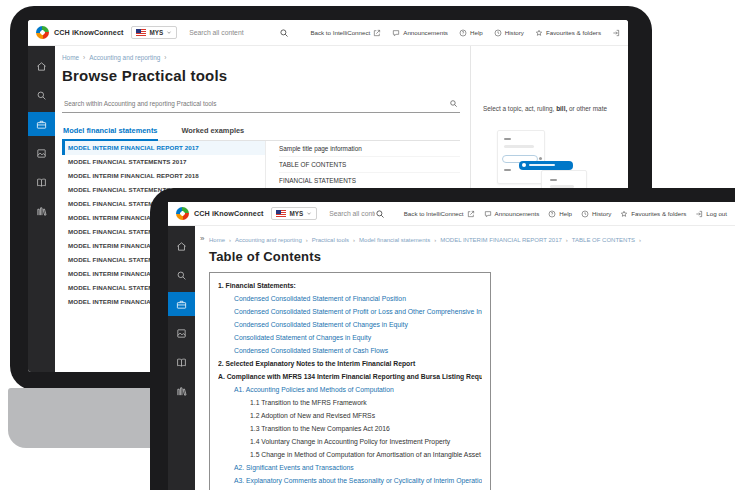  I want to click on toc-row: A2. Significant Events and Transactions, so click(350, 468).